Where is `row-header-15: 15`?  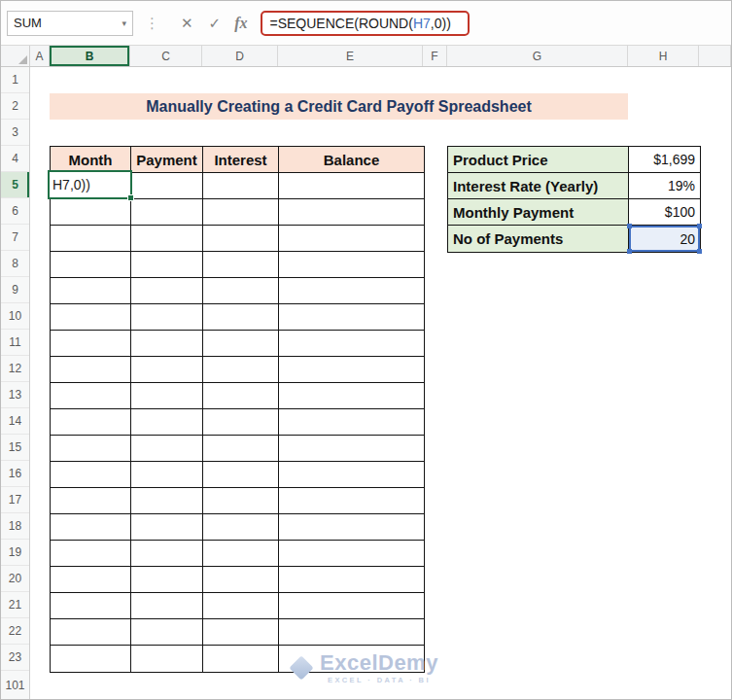
row-header-15: 15 is located at coordinates (16, 447).